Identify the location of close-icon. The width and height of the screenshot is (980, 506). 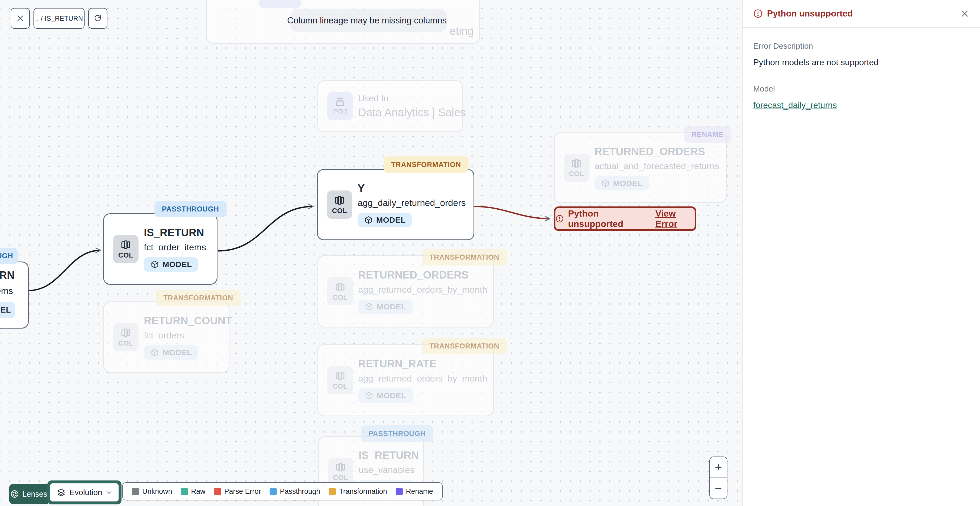
(965, 14).